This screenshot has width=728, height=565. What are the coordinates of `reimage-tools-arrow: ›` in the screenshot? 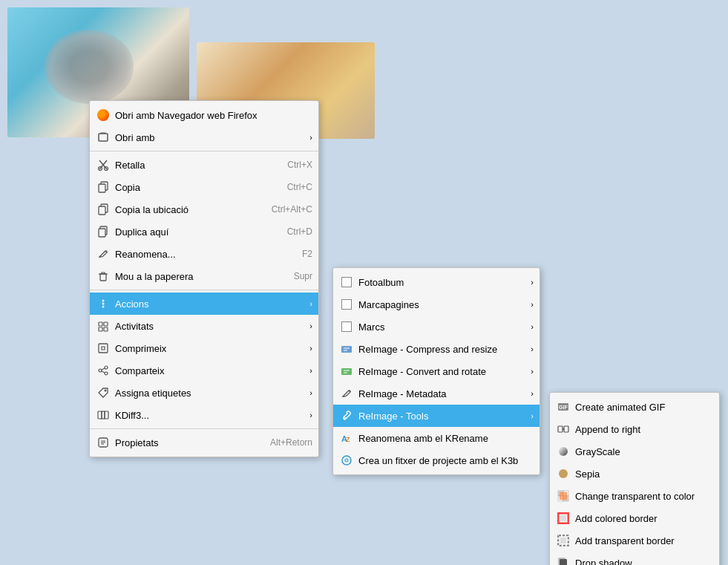 It's located at (532, 416).